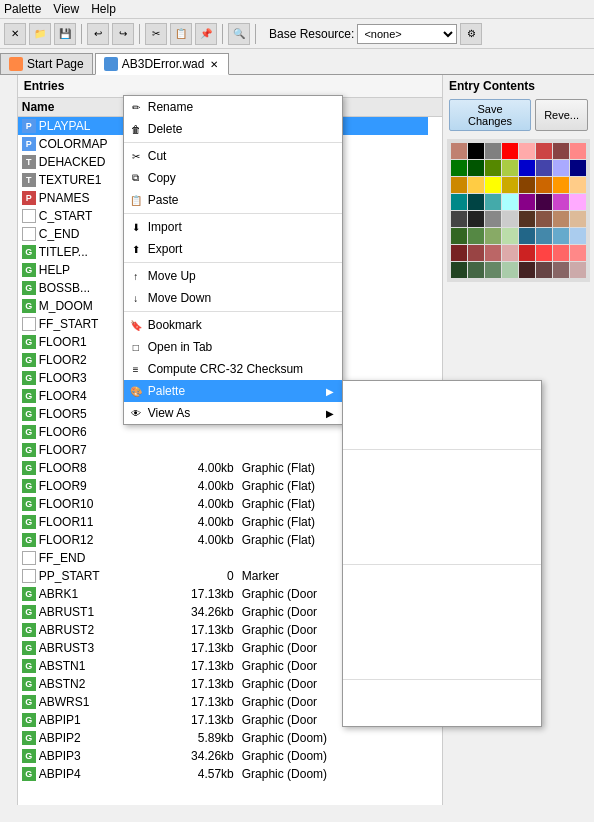  I want to click on menu-view: View, so click(66, 9).